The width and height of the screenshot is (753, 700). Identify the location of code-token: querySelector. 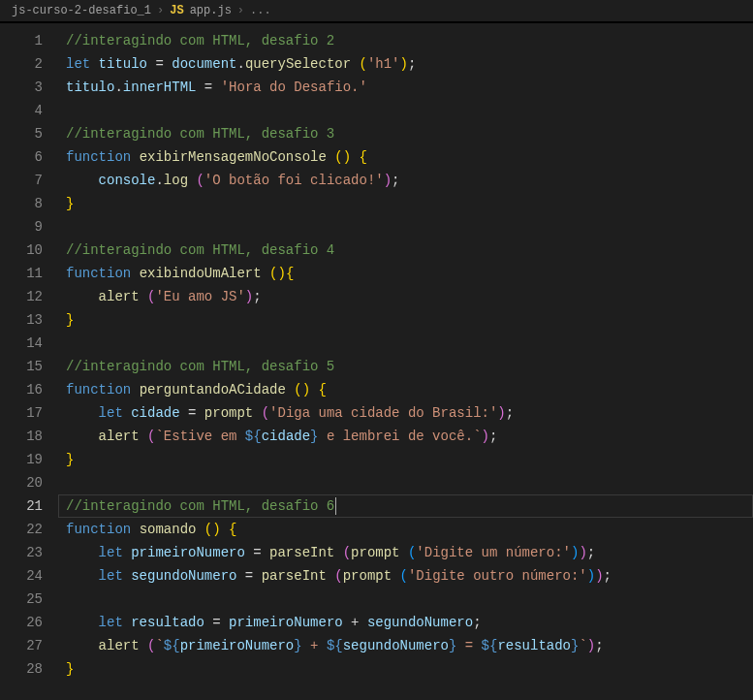
(298, 64).